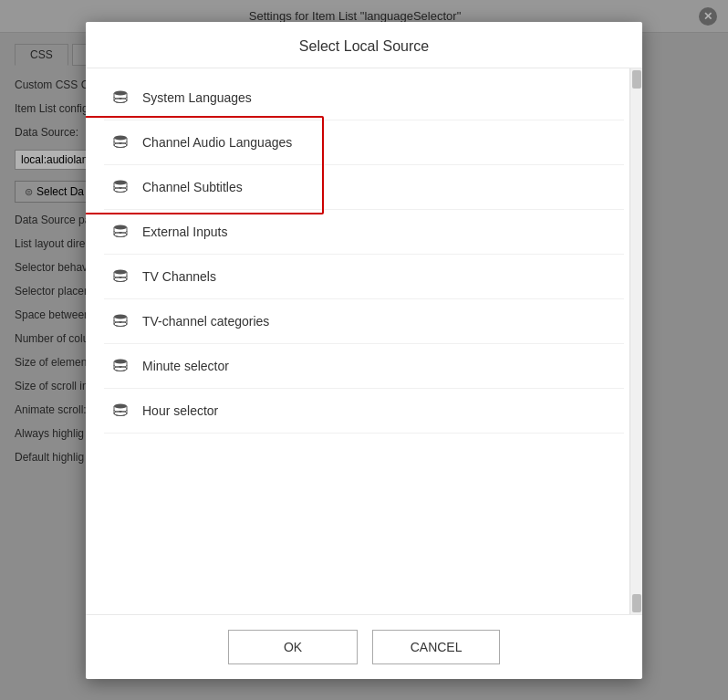 This screenshot has height=700, width=728. Describe the element at coordinates (364, 411) in the screenshot. I see `list-item: Hour selector` at that location.